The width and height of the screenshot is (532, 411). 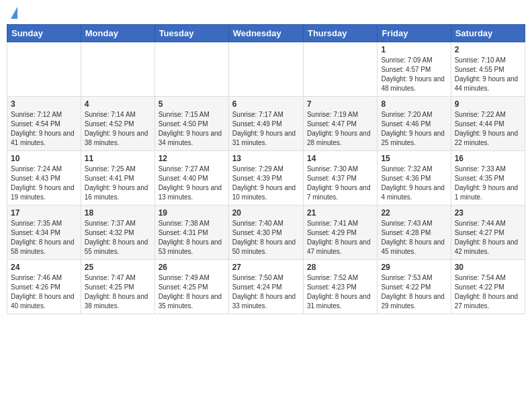 What do you see at coordinates (488, 75) in the screenshot?
I see `day-info: Sunrise: 7:10 AM Sunset: 4:55 PM Dayligh…` at bounding box center [488, 75].